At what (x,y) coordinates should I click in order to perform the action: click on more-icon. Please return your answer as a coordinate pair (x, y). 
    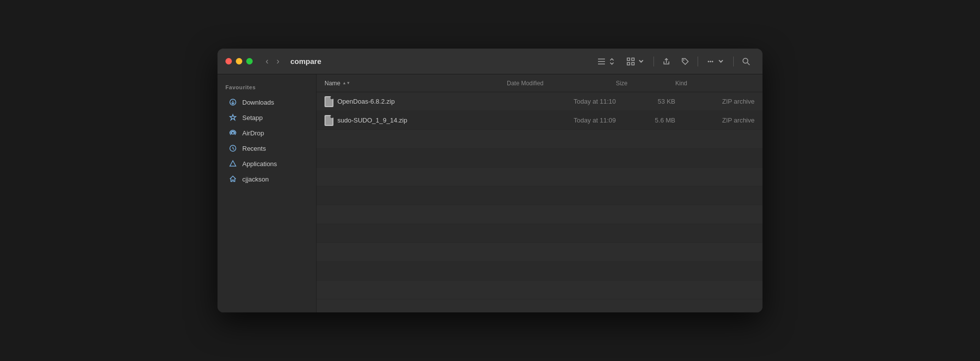
    Looking at the image, I should click on (710, 61).